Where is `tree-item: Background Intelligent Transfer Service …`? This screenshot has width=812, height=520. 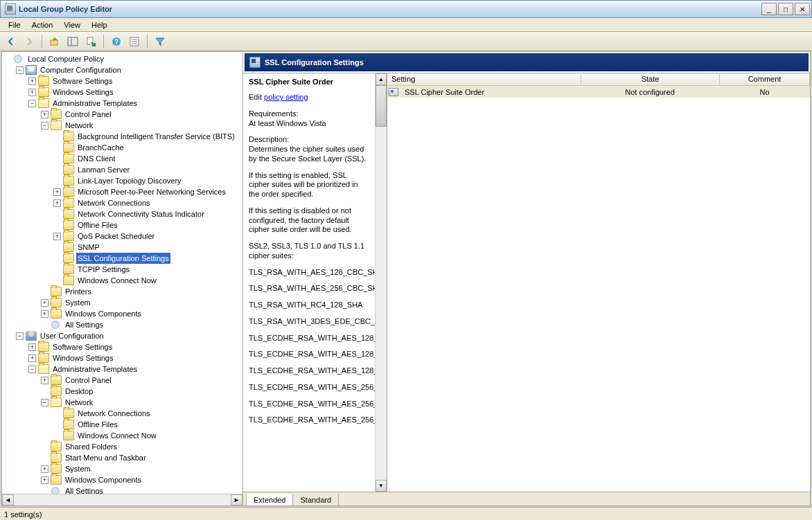
tree-item: Background Intelligent Transfer Service … is located at coordinates (123, 136).